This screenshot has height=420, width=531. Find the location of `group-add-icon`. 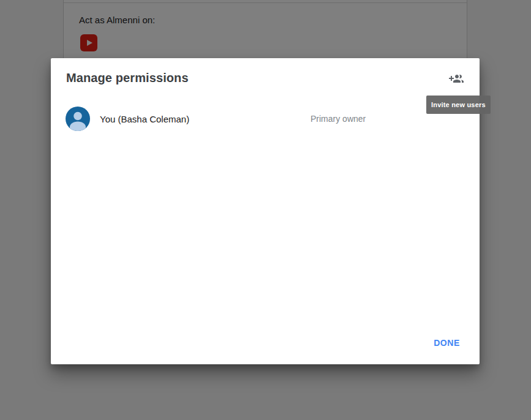

group-add-icon is located at coordinates (456, 79).